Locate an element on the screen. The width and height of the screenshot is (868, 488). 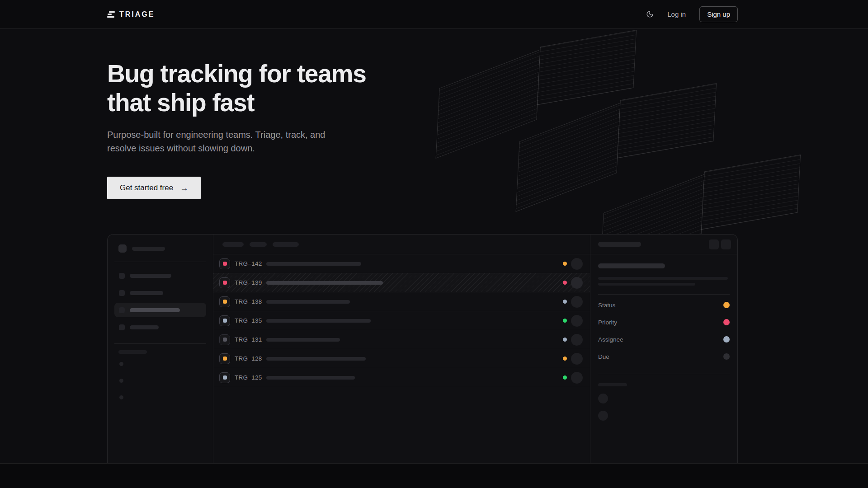
moon-icon is located at coordinates (650, 14).